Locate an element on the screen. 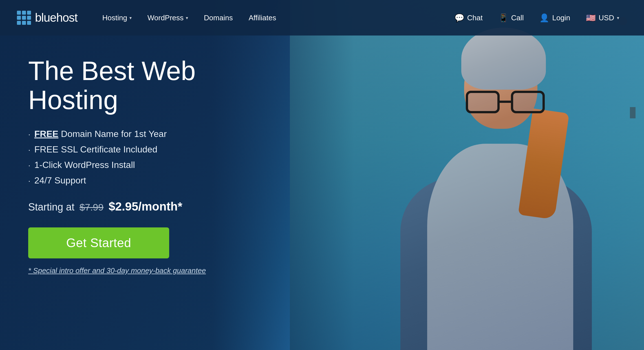 The height and width of the screenshot is (350, 644). bullet-item-1: · FREE Domain Name for 1st Year is located at coordinates (155, 134).